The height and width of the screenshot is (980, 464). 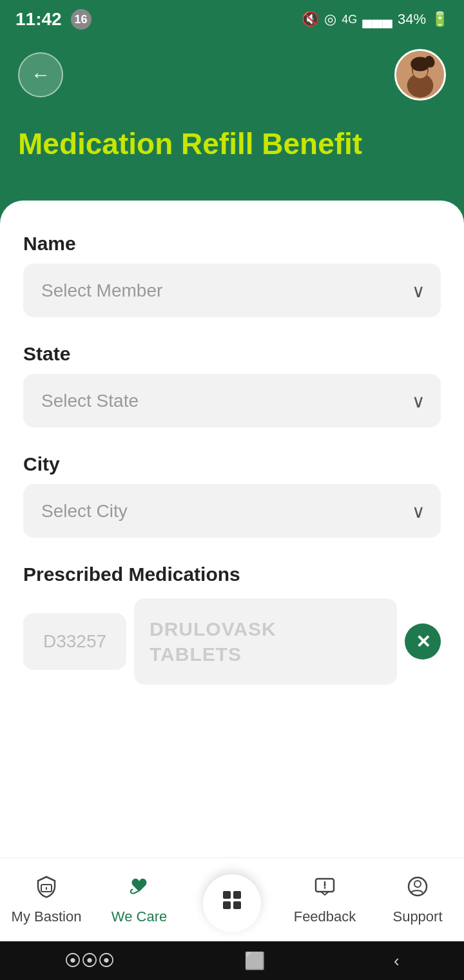 What do you see at coordinates (139, 917) in the screenshot?
I see `nav-label-we-care: We Care` at bounding box center [139, 917].